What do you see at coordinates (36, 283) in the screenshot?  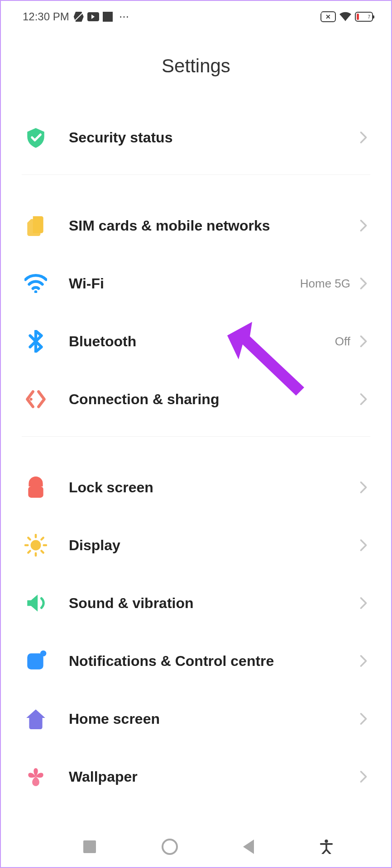 I see `wifi-icon` at bounding box center [36, 283].